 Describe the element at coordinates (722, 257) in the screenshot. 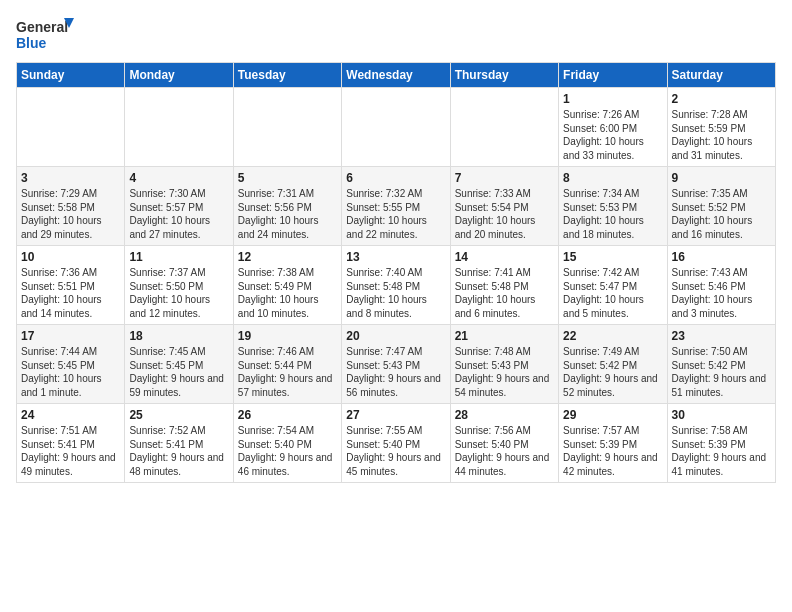

I see `day-number: 16` at that location.